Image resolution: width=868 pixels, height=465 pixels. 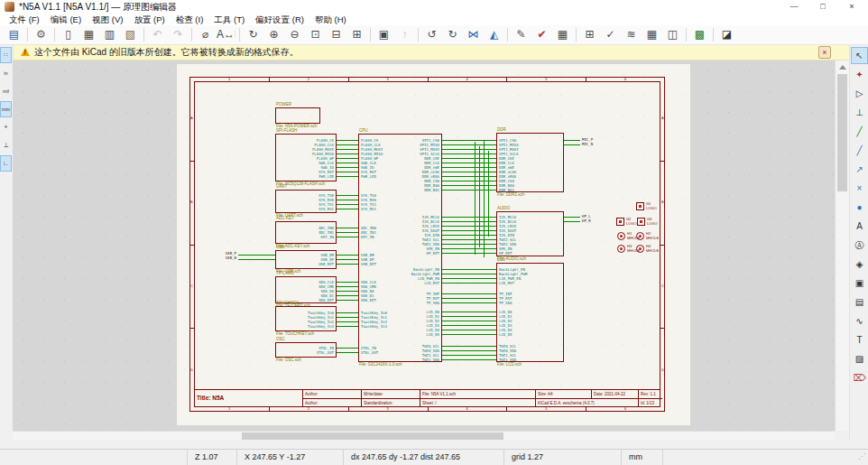 What do you see at coordinates (859, 321) in the screenshot?
I see `draw-lines-button: ∿` at bounding box center [859, 321].